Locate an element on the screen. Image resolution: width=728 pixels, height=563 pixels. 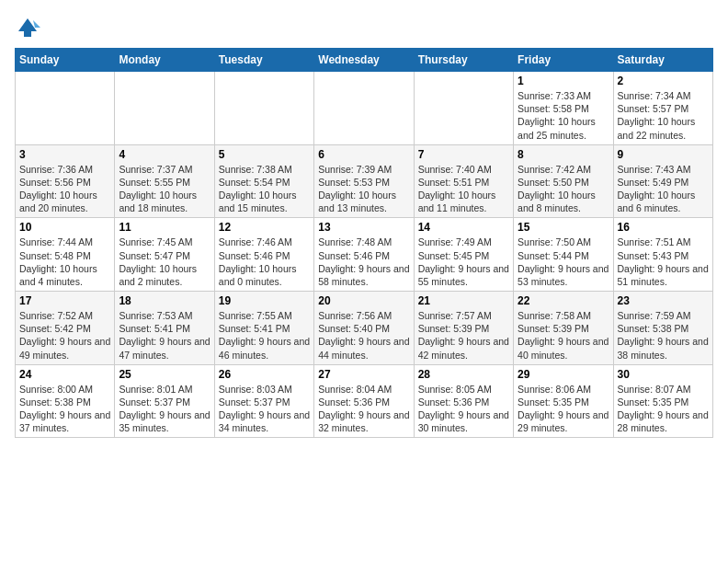
day-number: 22 is located at coordinates (563, 301).